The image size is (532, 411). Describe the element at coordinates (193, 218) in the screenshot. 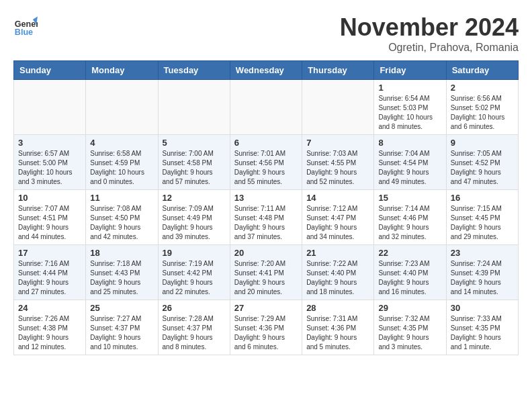

I see `calendar-cell: 12Sunrise: 7:09 AM Sunset: 4:49 PM Dayli…` at that location.